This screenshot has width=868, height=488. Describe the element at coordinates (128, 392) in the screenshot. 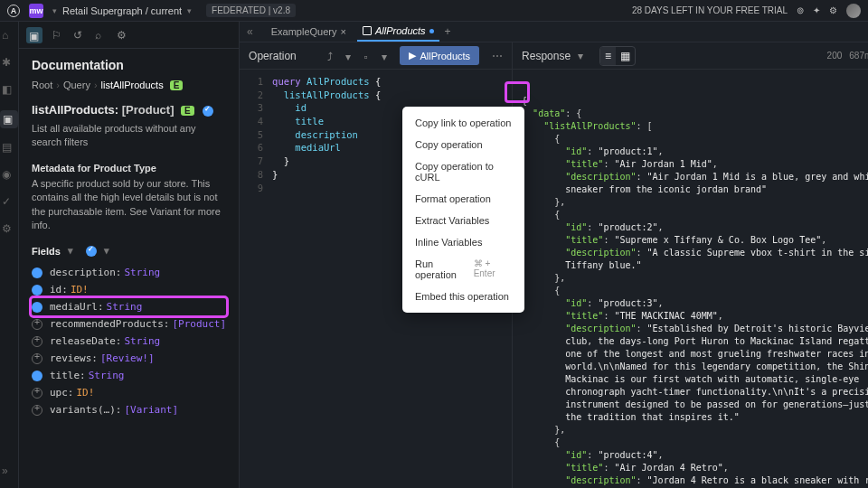

I see `field-upc: upc: ID!` at that location.